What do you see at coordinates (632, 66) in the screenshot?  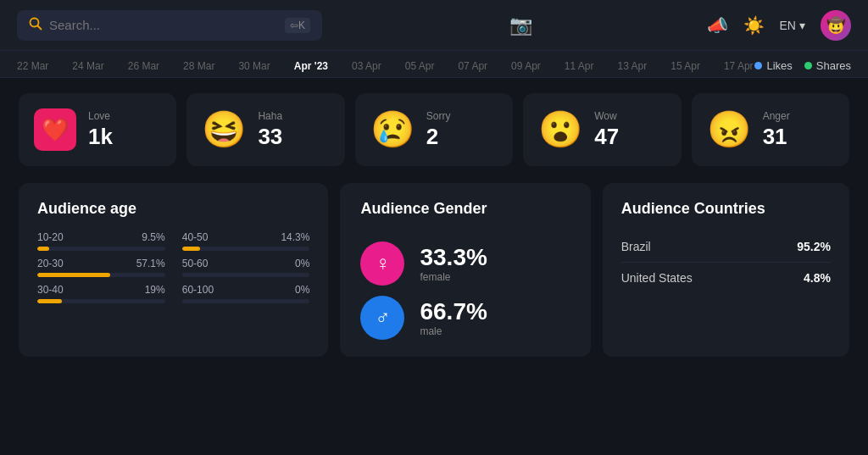 I see `timeline-date: 13 Apr` at bounding box center [632, 66].